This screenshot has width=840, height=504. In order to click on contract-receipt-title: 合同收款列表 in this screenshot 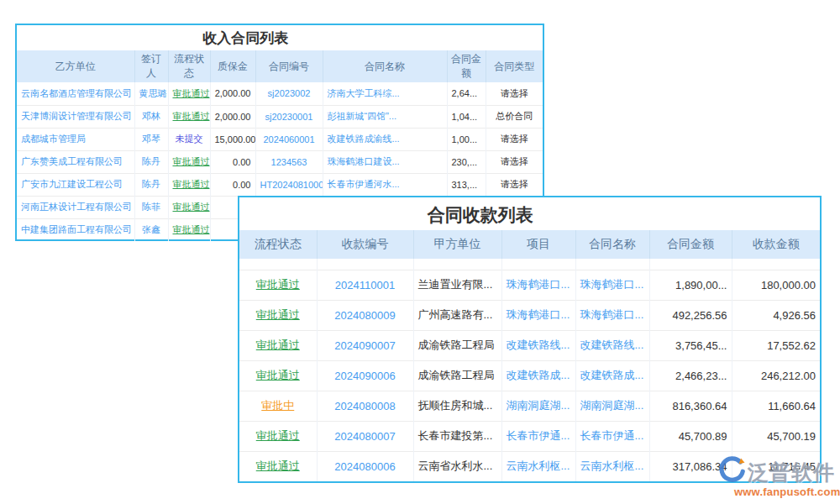, I will do `click(529, 213)`.